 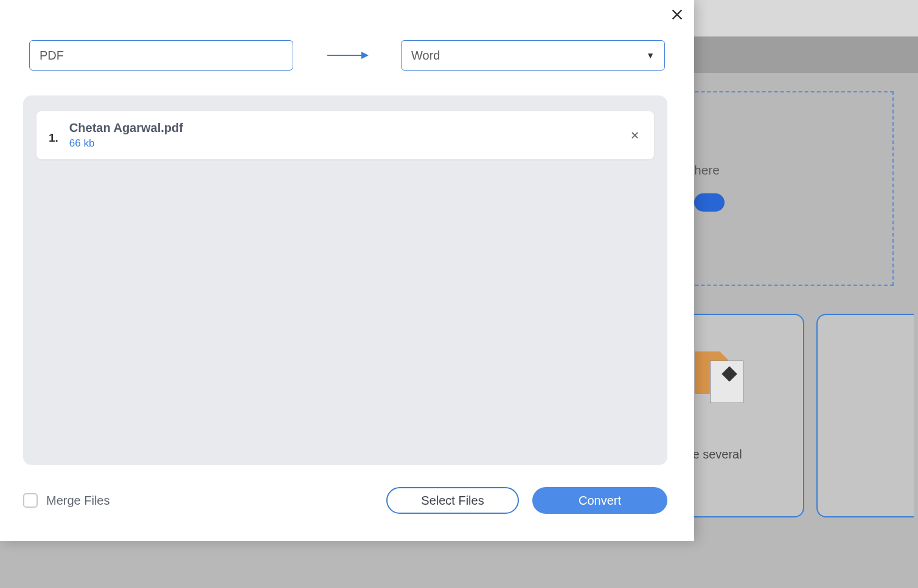 What do you see at coordinates (346, 500) in the screenshot?
I see `dialog-footer: Merge Files Select Files Convert` at bounding box center [346, 500].